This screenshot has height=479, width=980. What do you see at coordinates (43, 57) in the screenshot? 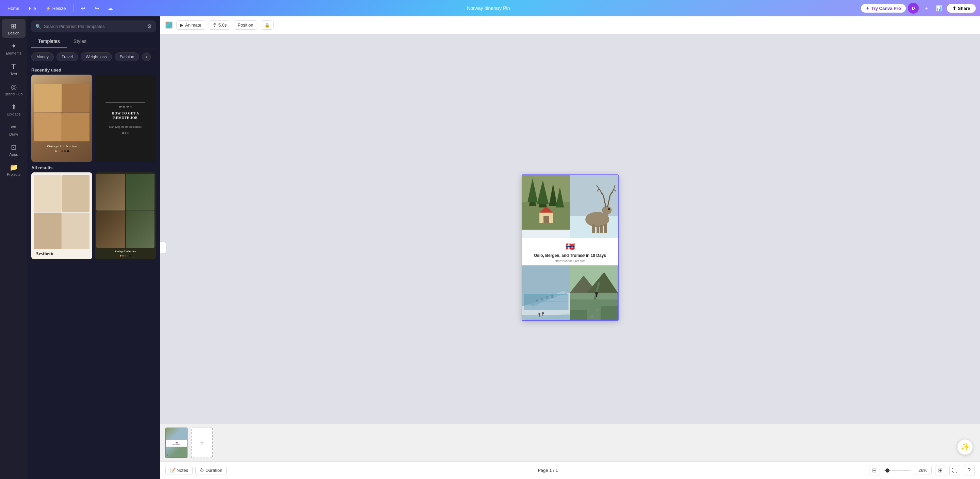
I see `chip-money: Money` at bounding box center [43, 57].